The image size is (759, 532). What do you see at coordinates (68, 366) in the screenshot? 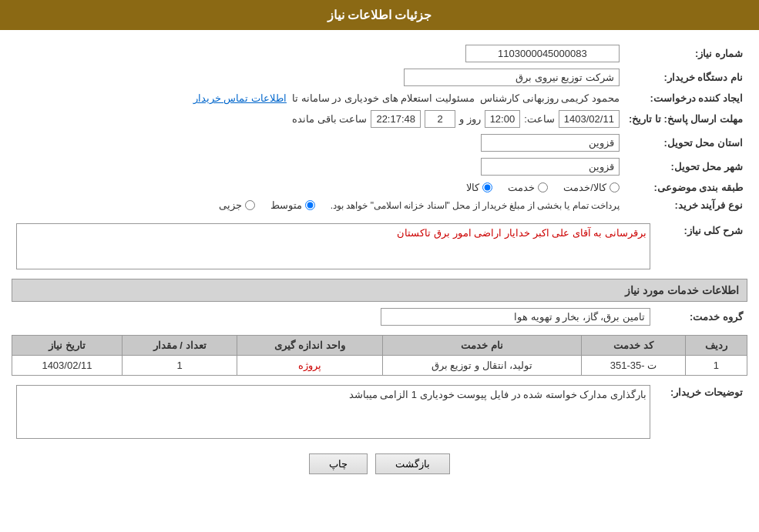
I see `row-date: 1403/02/11` at bounding box center [68, 366].